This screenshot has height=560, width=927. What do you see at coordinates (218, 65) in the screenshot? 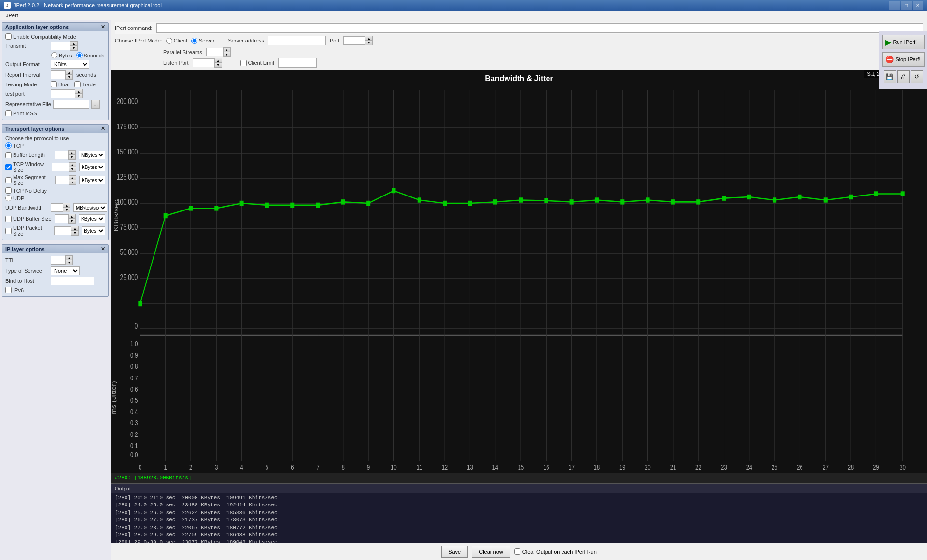
I see `listen-port-down: ▼` at bounding box center [218, 65].